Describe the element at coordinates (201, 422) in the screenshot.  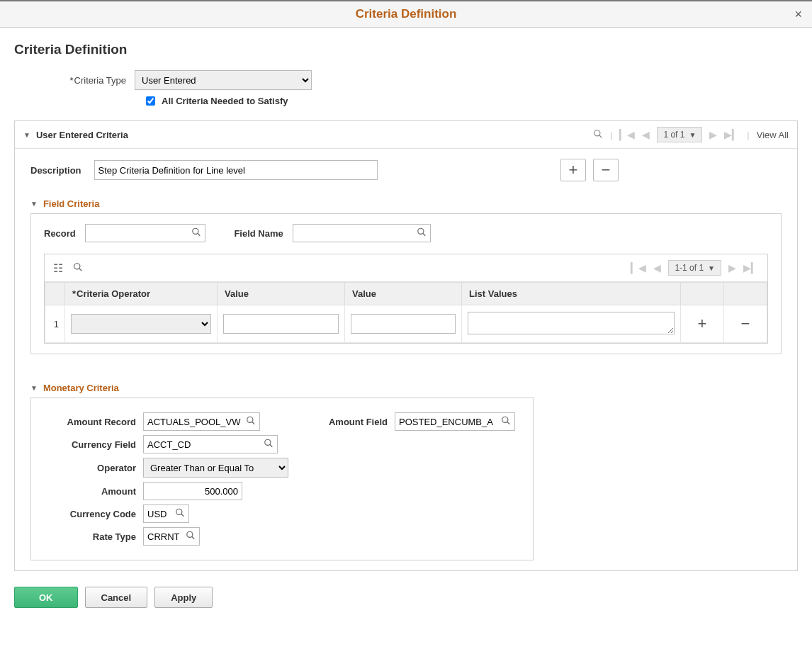
I see `amount-record-input` at that location.